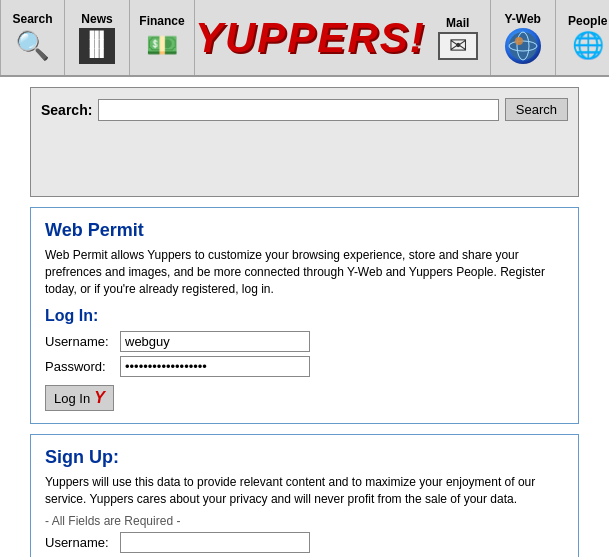  I want to click on password-label: Password:, so click(82, 366).